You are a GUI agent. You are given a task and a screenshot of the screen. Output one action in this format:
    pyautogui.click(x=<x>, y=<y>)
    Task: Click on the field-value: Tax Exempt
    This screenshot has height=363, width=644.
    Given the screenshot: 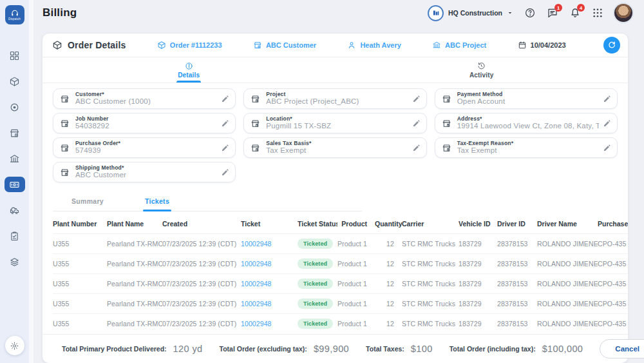 What is the action you would take?
    pyautogui.click(x=337, y=151)
    